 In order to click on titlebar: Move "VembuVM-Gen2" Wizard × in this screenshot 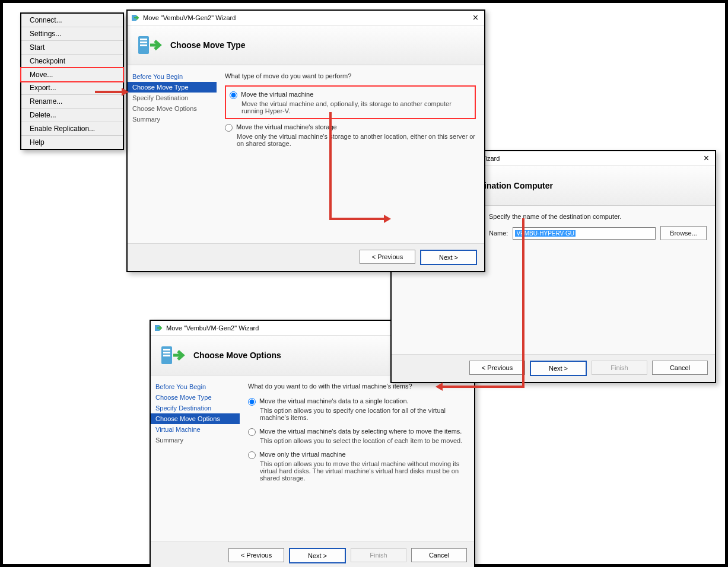, I will do `click(306, 18)`.